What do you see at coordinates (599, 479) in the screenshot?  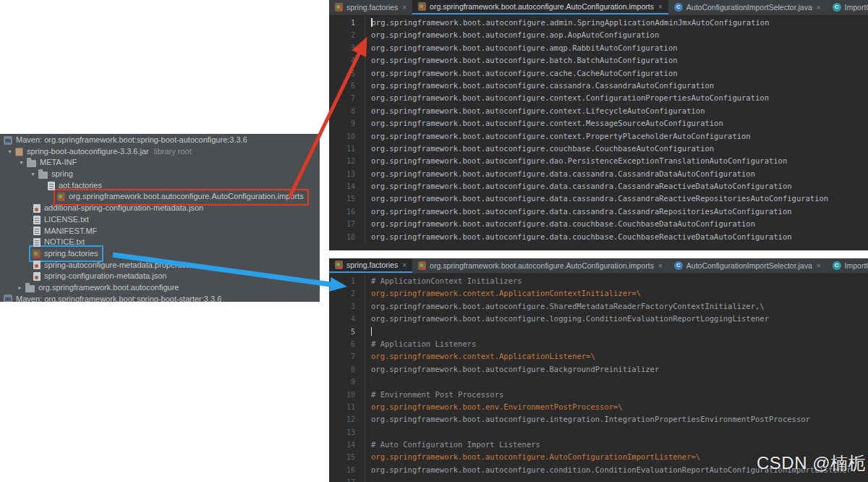 I see `code-line: 17` at bounding box center [599, 479].